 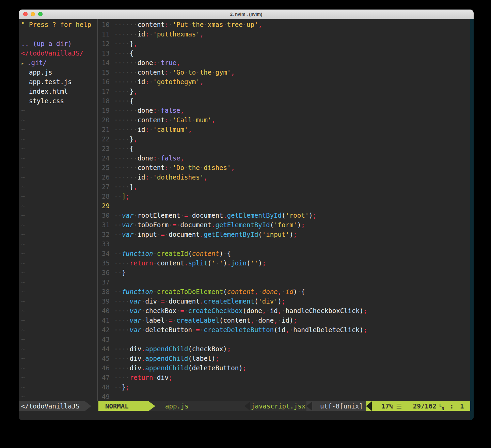 What do you see at coordinates (106, 311) in the screenshot?
I see `line-number: 40` at bounding box center [106, 311].